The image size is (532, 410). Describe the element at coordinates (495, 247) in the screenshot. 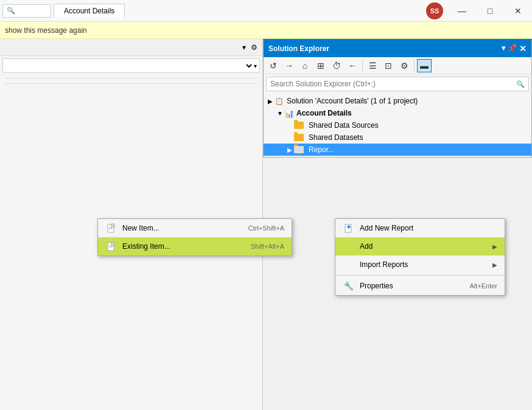

I see `cm-add-arrow: ▶` at that location.